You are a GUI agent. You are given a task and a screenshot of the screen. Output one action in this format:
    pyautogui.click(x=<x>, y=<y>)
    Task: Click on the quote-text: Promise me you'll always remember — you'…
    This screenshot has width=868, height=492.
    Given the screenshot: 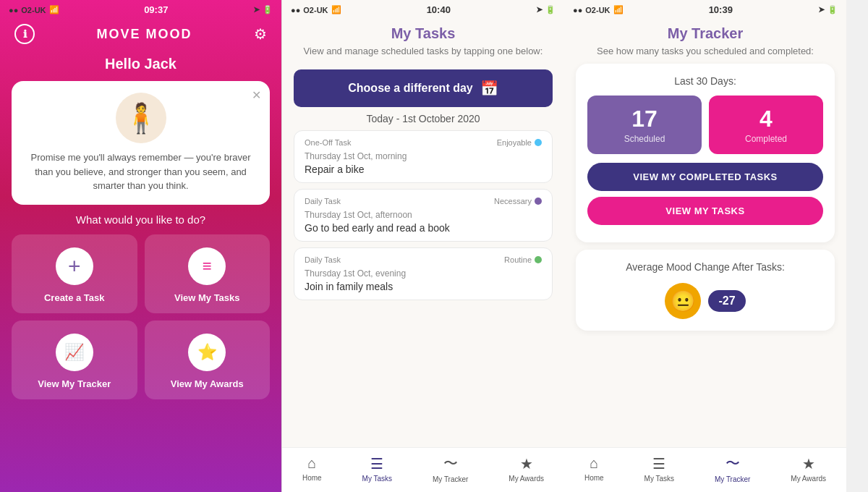 What is the action you would take?
    pyautogui.click(x=140, y=172)
    